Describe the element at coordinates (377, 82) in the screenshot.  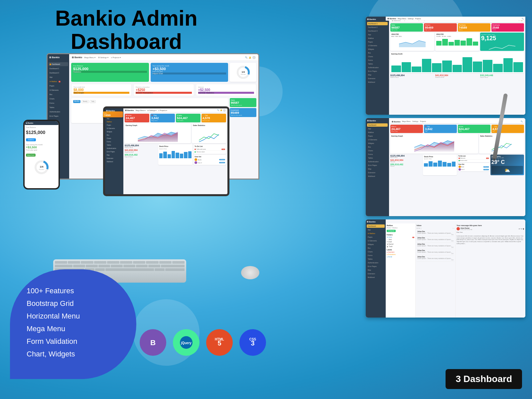
I see `d1-nav-multi: Multilevel` at that location.